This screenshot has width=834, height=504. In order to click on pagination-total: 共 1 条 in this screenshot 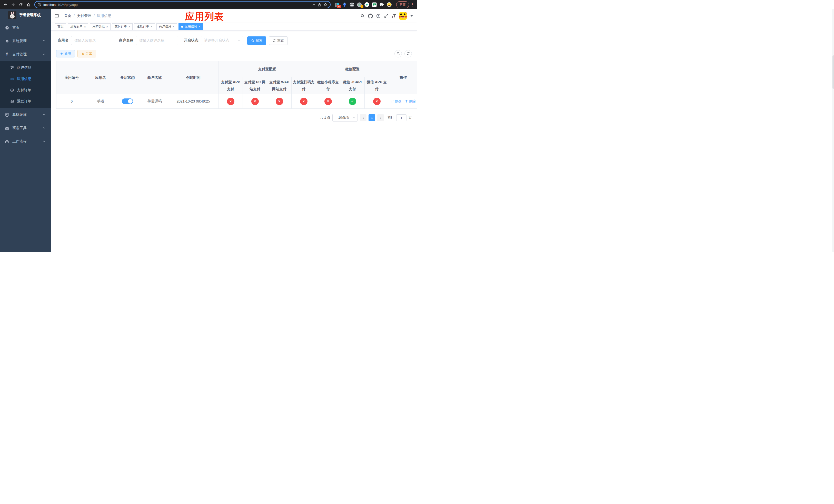, I will do `click(325, 118)`.